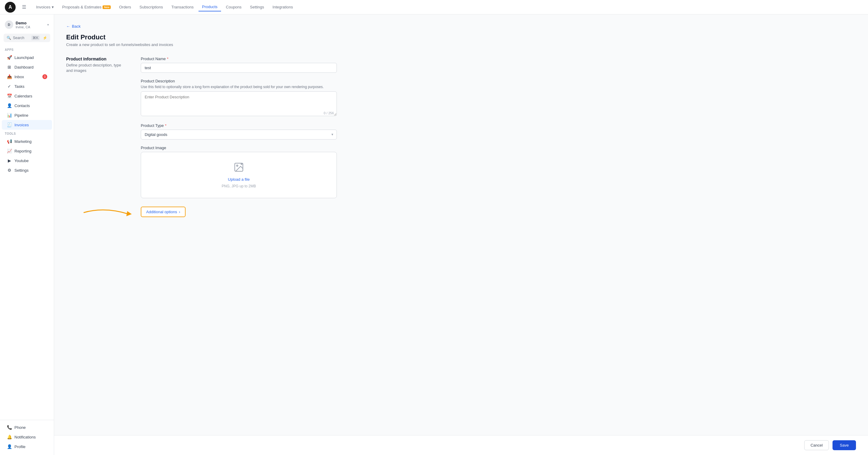  I want to click on additional-options-button: Additional options ›, so click(163, 212).